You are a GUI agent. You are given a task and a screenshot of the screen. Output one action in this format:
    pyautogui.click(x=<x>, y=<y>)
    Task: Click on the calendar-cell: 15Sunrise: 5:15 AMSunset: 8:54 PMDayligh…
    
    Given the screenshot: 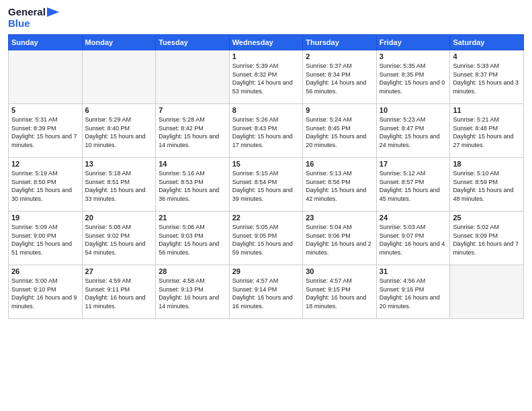 What is the action you would take?
    pyautogui.click(x=266, y=185)
    